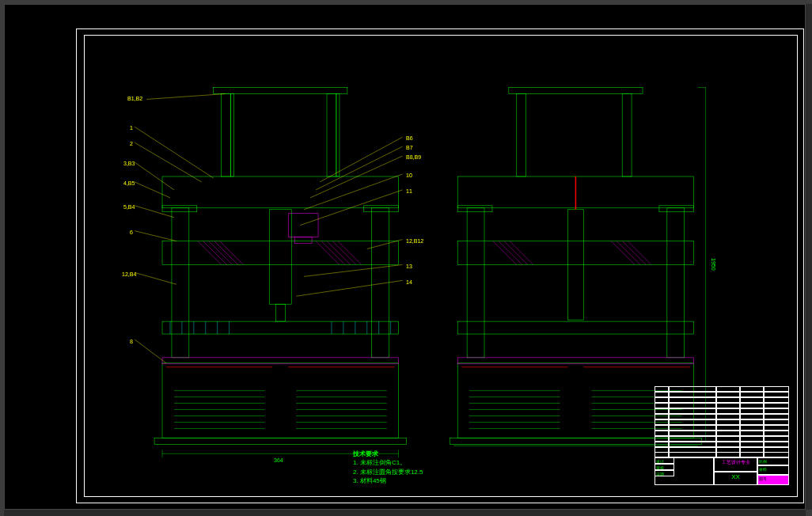 The width and height of the screenshot is (812, 516). What do you see at coordinates (388, 472) in the screenshot?
I see `notes-line2: 2. 未标注圆角按要求12.5` at bounding box center [388, 472].